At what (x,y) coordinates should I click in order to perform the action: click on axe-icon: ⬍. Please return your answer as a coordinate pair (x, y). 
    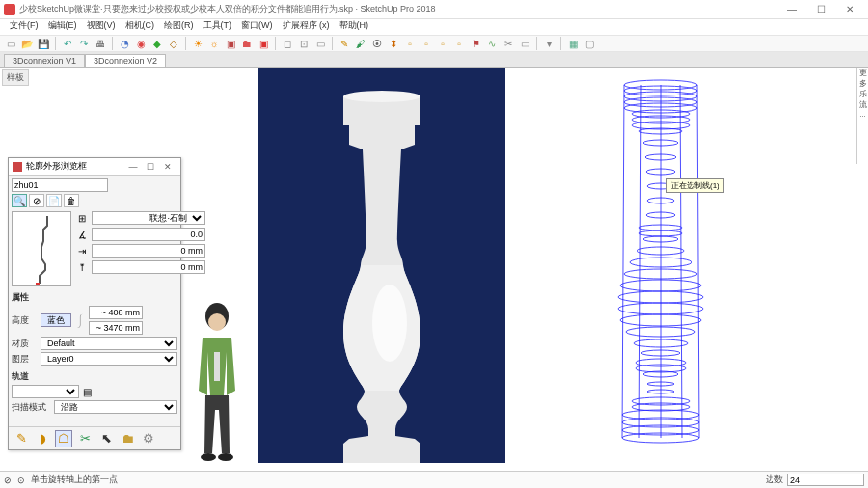
    Looking at the image, I should click on (393, 43).